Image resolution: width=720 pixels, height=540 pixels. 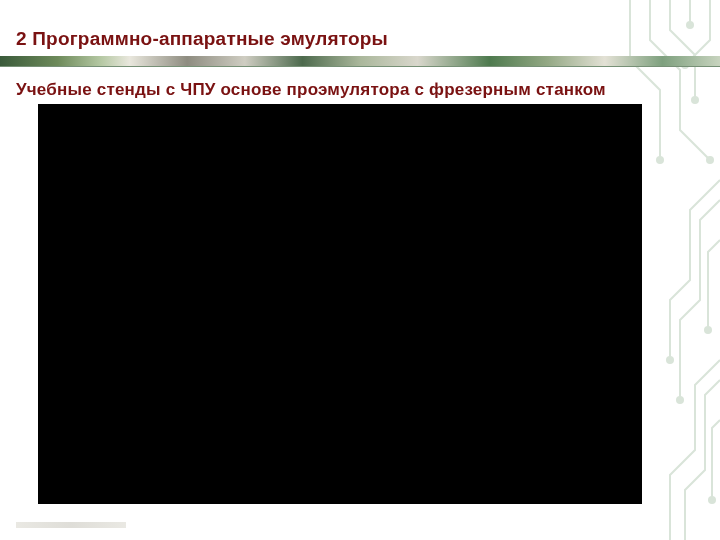 I want to click on footer-decoration, so click(x=71, y=525).